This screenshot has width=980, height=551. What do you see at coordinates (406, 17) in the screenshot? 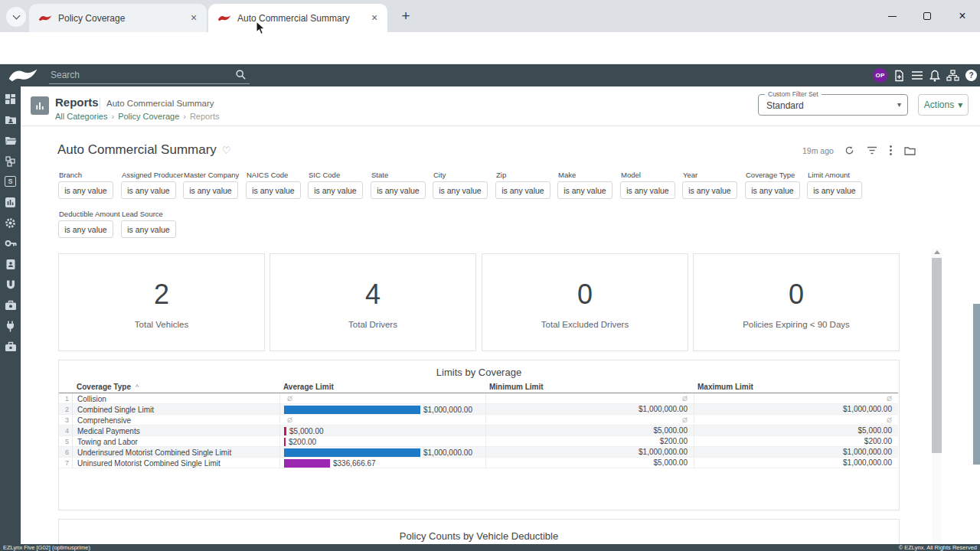
I see `new-tab-button: +` at bounding box center [406, 17].